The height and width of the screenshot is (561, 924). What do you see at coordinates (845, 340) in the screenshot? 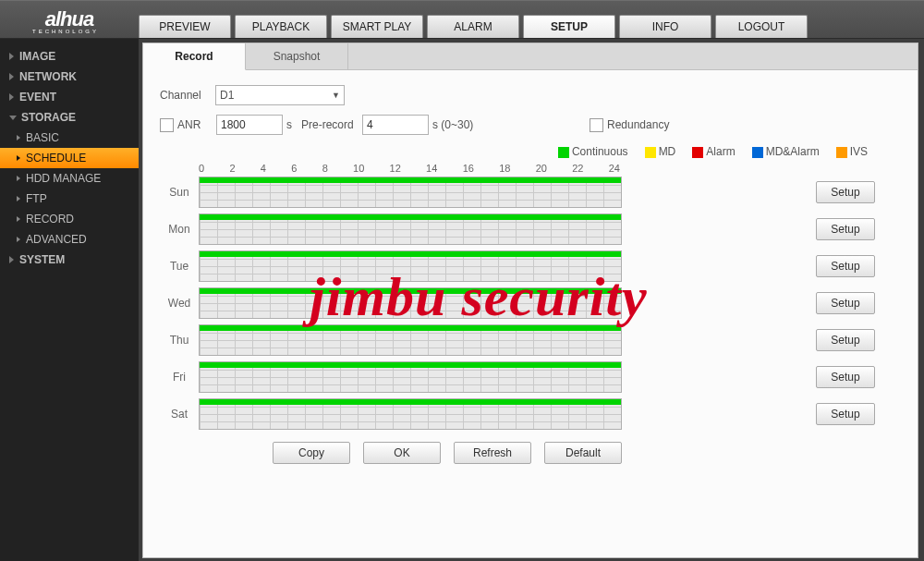
I see `setup-button-thu: Setup` at bounding box center [845, 340].